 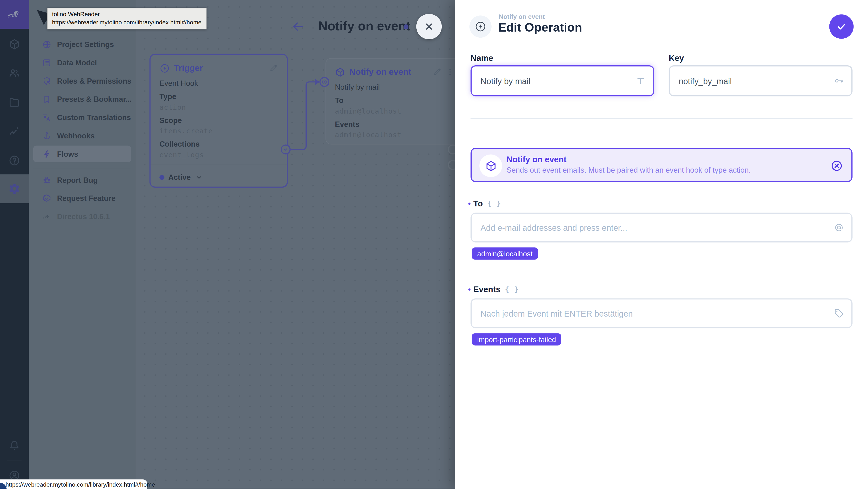 What do you see at coordinates (82, 244) in the screenshot?
I see `settings-nav: Project Settings Data Model Roles & Perm…` at bounding box center [82, 244].